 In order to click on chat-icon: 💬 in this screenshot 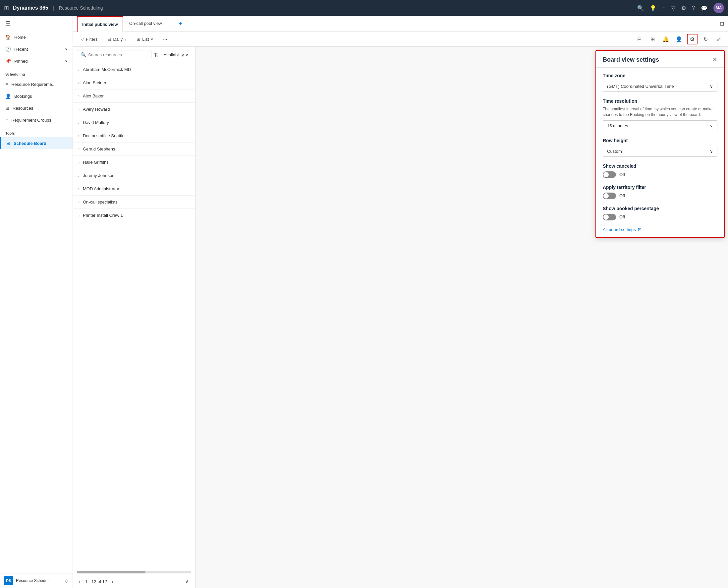, I will do `click(704, 8)`.